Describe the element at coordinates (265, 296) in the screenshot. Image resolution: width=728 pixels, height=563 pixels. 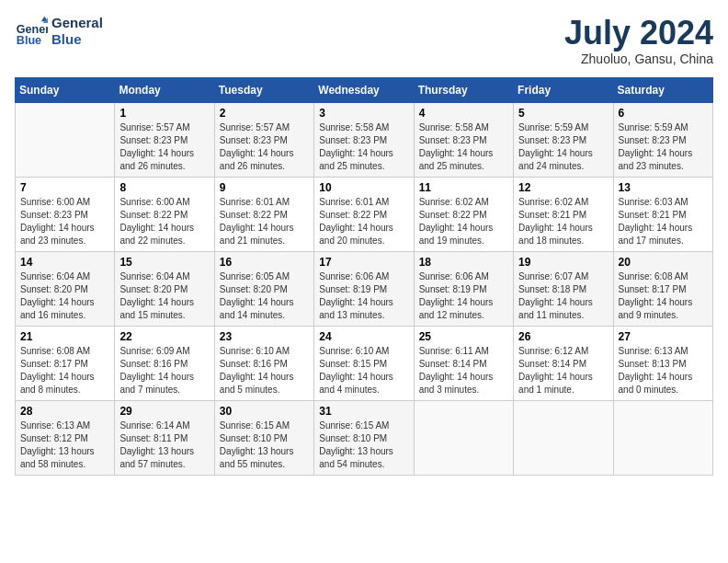
I see `day-info: Sunrise: 6:05 AMSunset: 8:20 PMDaylight:…` at that location.